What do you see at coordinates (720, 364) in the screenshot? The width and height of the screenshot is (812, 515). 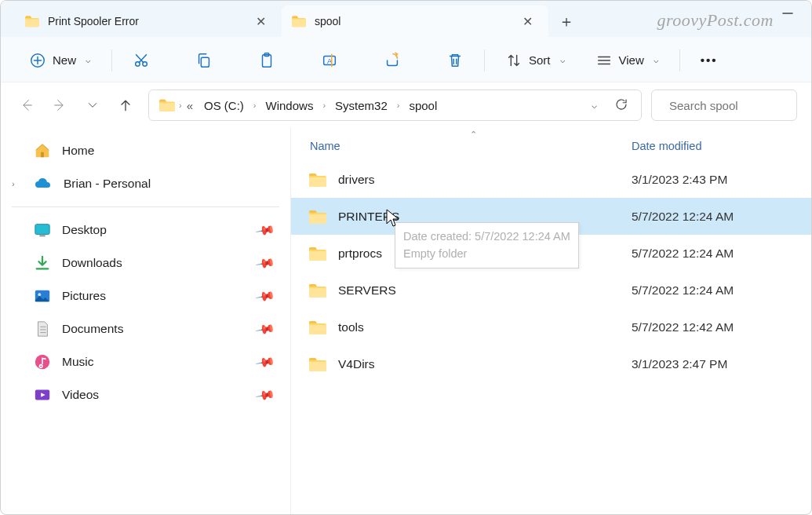 I see `file-date: 3/1/2023 2:47 PM` at bounding box center [720, 364].